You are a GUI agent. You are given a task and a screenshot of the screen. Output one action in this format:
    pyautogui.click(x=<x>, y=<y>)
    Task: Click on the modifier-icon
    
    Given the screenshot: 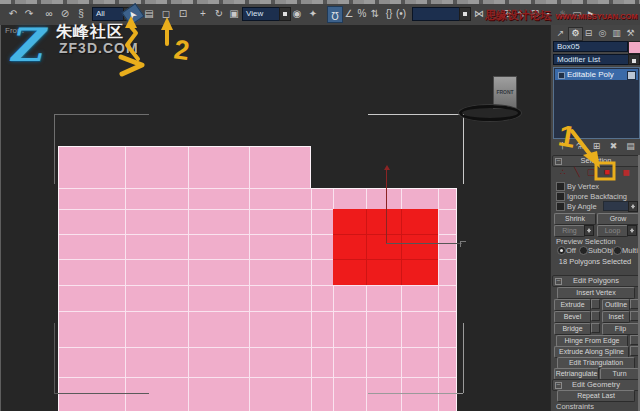 What is the action you would take?
    pyautogui.click(x=562, y=76)
    